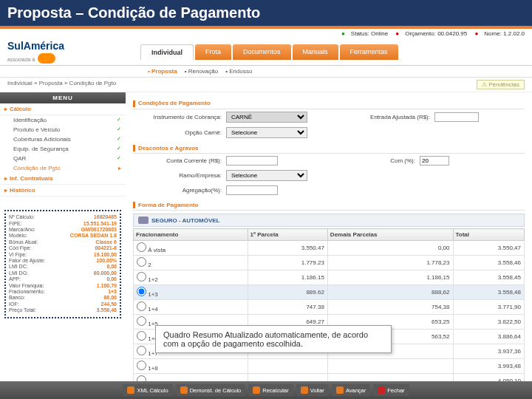 The height and width of the screenshot is (399, 532). What do you see at coordinates (252, 191) in the screenshot?
I see `agregacao-input` at bounding box center [252, 191].